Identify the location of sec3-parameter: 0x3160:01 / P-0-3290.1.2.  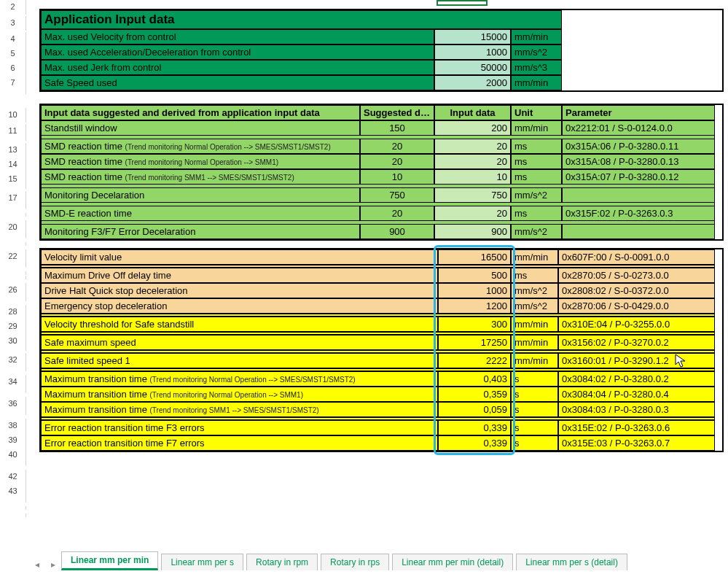
(637, 360).